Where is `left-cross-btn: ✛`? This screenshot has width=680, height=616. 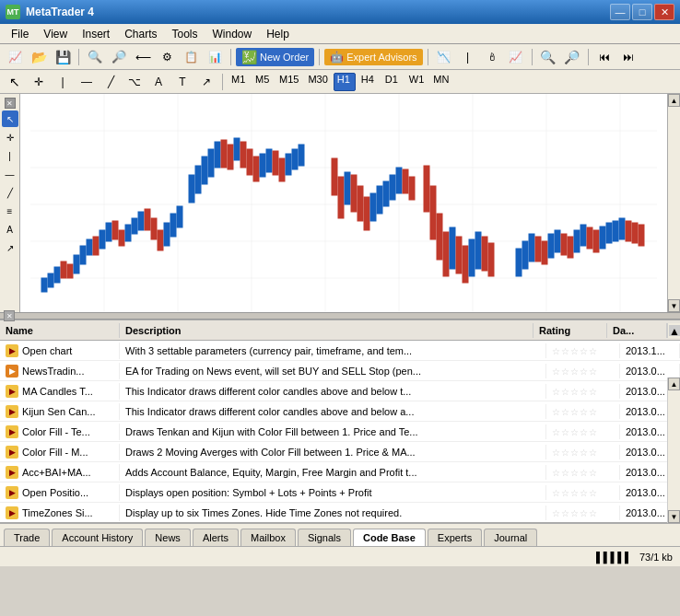 left-cross-btn: ✛ is located at coordinates (10, 137).